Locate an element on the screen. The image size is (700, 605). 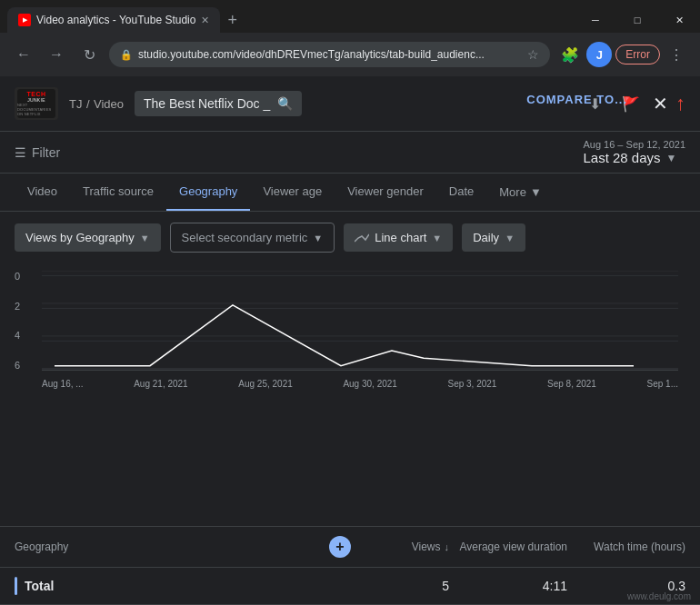
error-btn: Error is located at coordinates (638, 55).